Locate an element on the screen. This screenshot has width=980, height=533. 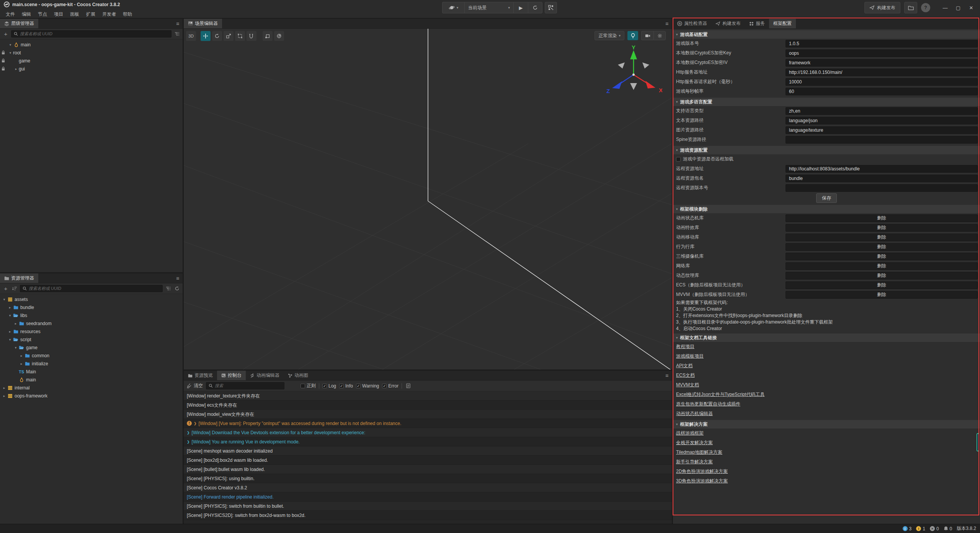
tree-node-main: ▾main is located at coordinates (91, 44).